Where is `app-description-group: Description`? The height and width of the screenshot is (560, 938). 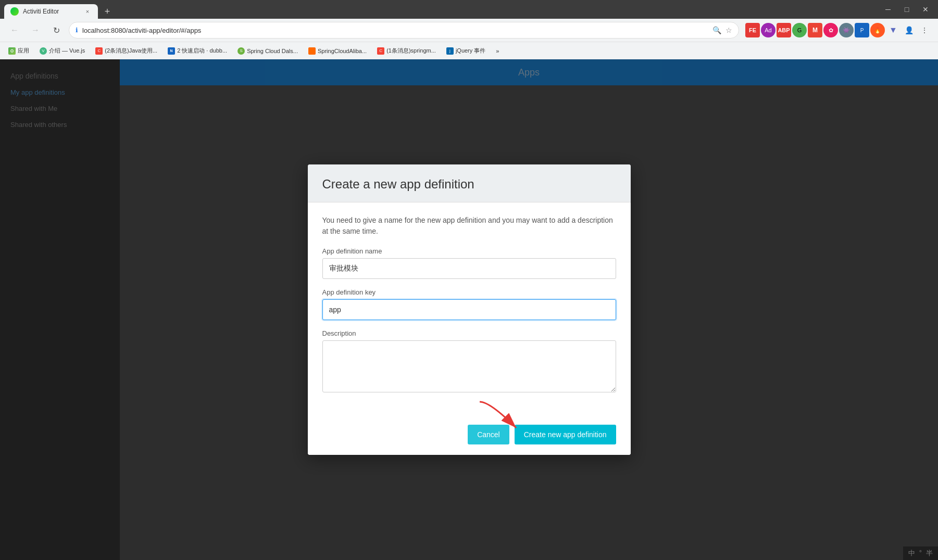
app-description-group: Description is located at coordinates (469, 362).